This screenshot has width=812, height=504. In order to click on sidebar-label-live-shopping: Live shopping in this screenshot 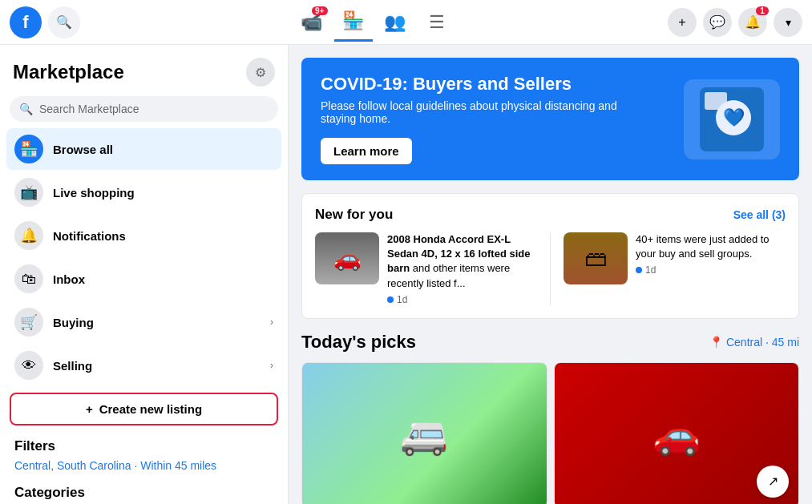, I will do `click(164, 192)`.